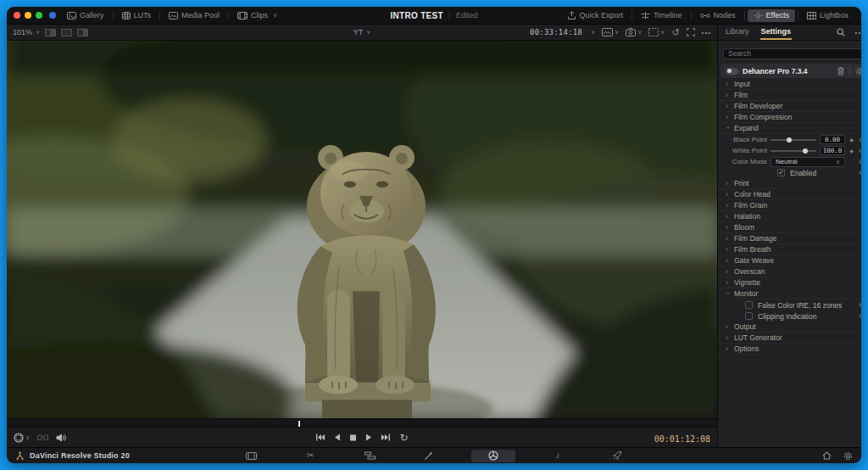 The width and height of the screenshot is (868, 470). What do you see at coordinates (656, 32) in the screenshot?
I see `onscreen-controls-dropdown: ∨` at bounding box center [656, 32].